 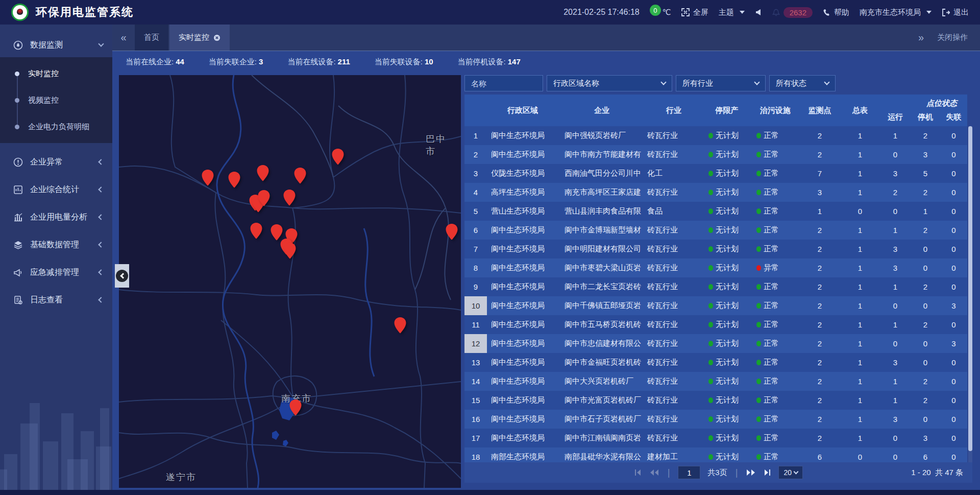 What do you see at coordinates (152, 38) in the screenshot?
I see `tab-home: 首页` at bounding box center [152, 38].